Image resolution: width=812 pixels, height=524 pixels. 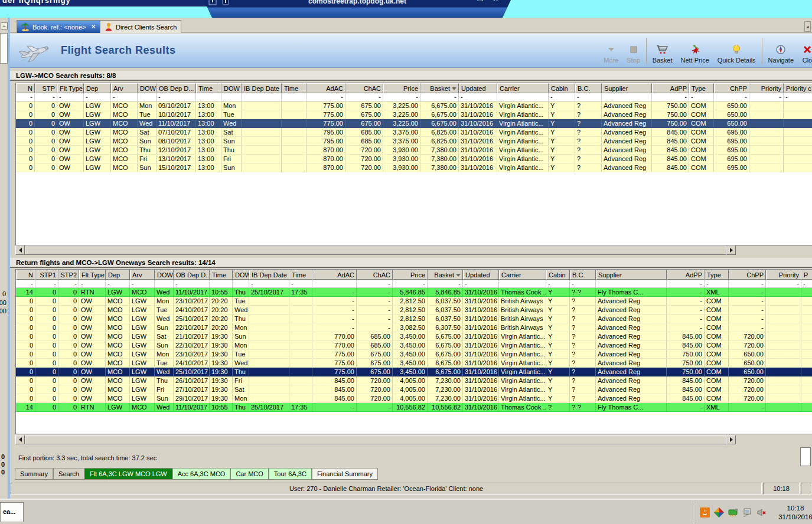 I want to click on close-button: Clo, so click(x=805, y=51).